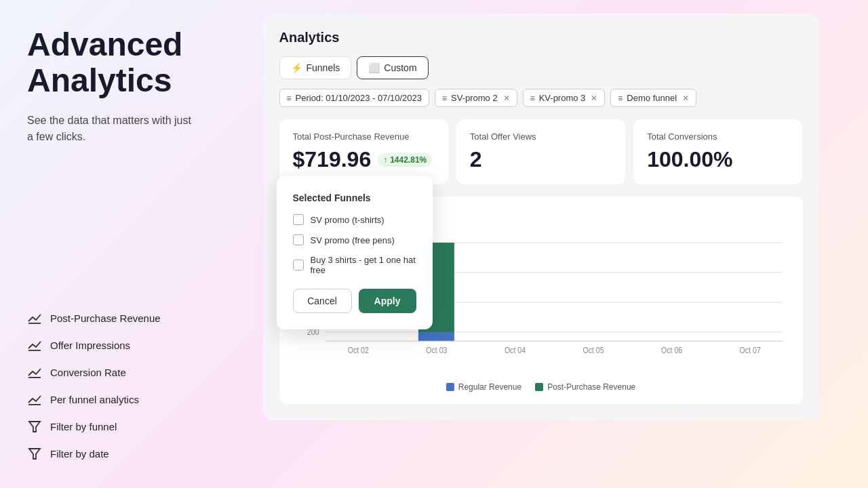 Image resolution: width=868 pixels, height=488 pixels. Describe the element at coordinates (450, 387) in the screenshot. I see `legend-dot-regular` at that location.